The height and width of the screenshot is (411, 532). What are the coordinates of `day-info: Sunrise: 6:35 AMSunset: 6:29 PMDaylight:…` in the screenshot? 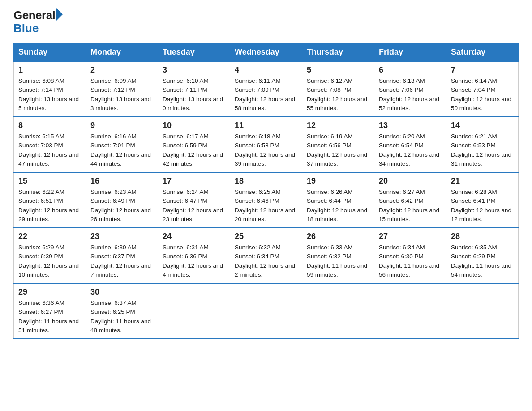 It's located at (482, 261).